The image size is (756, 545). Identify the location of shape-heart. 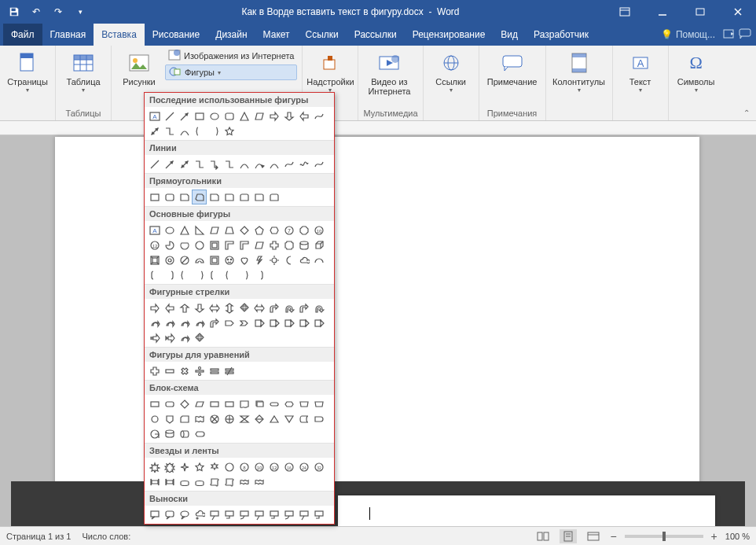
(244, 260).